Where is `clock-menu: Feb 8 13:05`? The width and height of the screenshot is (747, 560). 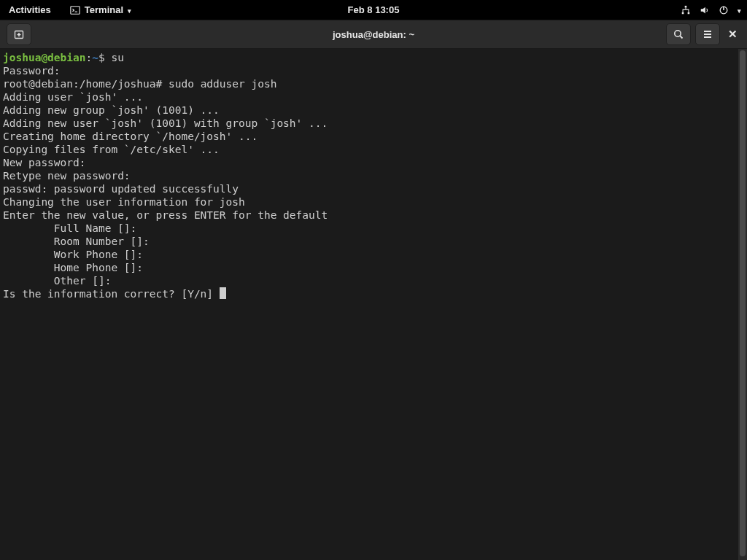
clock-menu: Feb 8 13:05 is located at coordinates (374, 10).